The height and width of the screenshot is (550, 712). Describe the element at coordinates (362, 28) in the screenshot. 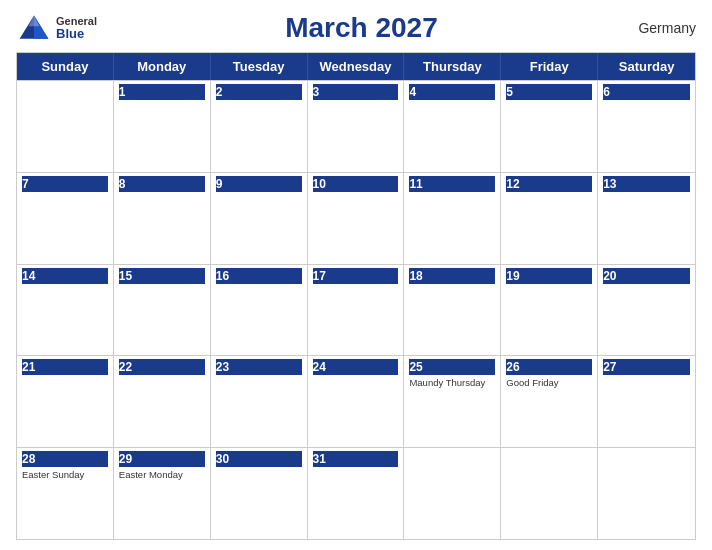

I see `calendar-title: March 2027` at that location.